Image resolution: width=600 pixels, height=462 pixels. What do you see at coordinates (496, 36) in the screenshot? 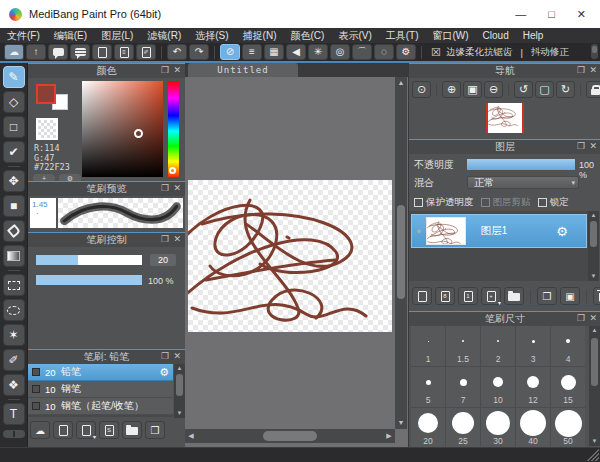
I see `menu-cloud: Cloud` at bounding box center [496, 36].